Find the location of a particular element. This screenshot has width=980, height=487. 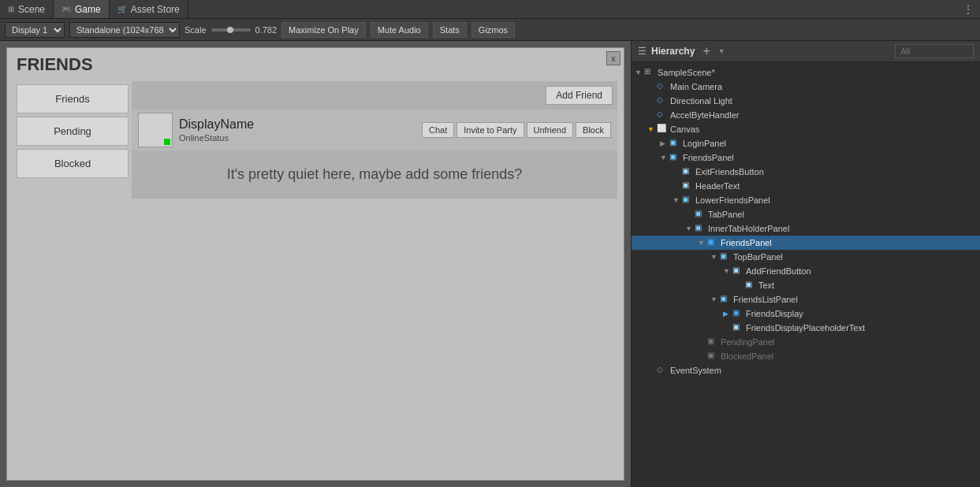

friend-actions: Chat Invite to Party Unfriend Block is located at coordinates (516, 130).